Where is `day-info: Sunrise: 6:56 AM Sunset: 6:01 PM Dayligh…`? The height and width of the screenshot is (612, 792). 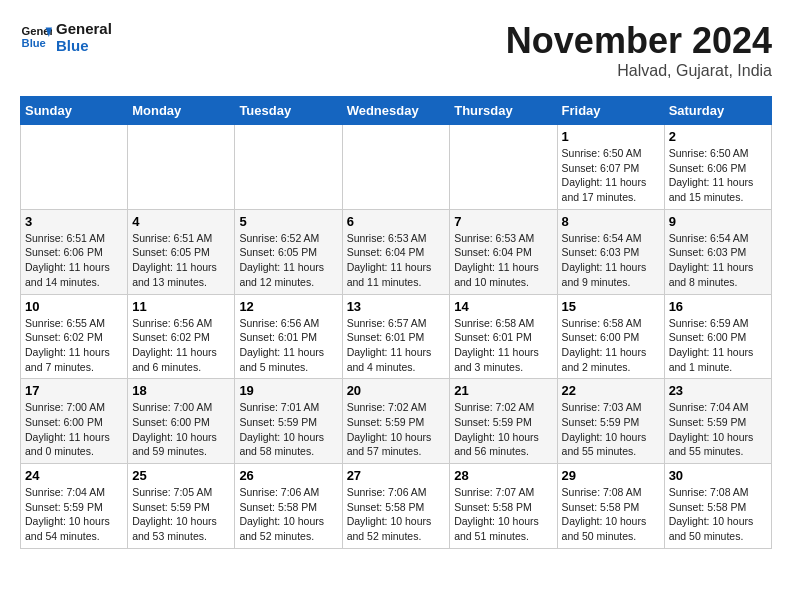
day-info: Sunrise: 6:56 AM Sunset: 6:01 PM Dayligh… is located at coordinates (288, 346).